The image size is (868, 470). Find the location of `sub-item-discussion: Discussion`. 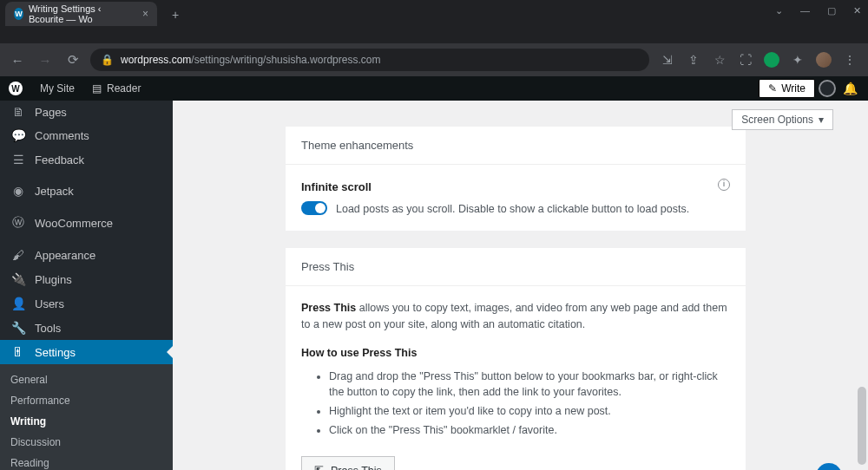

sub-item-discussion: Discussion is located at coordinates (87, 442).